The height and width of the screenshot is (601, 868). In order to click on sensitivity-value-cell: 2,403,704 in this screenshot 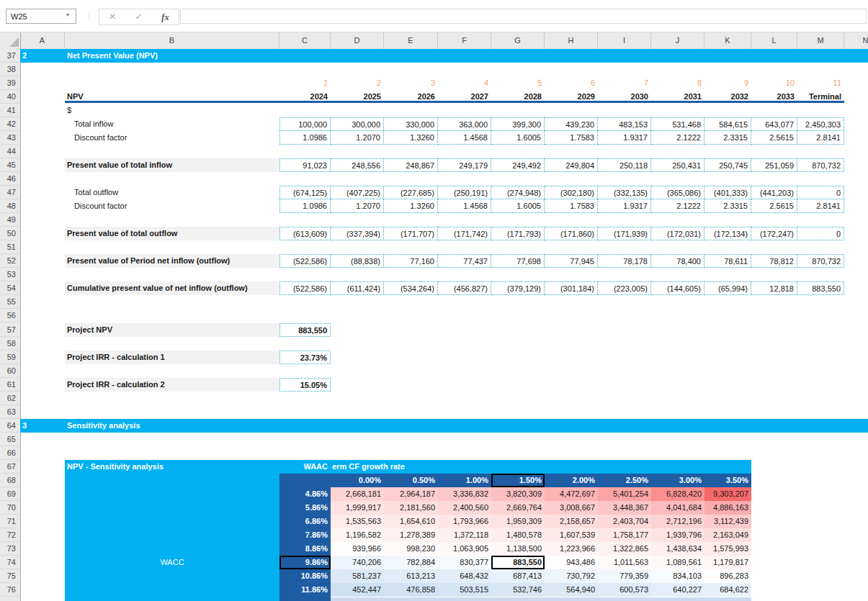, I will do `click(625, 521)`.